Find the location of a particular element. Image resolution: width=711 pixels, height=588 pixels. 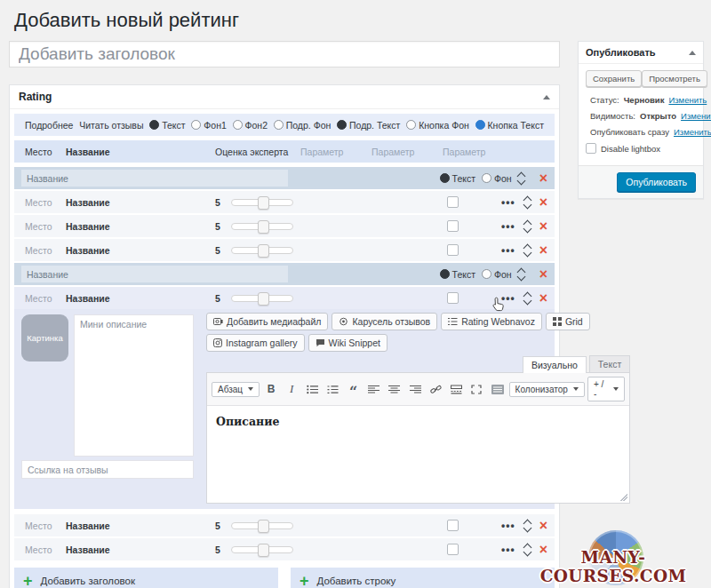

colonizator-select: Колонизатор is located at coordinates (547, 389).